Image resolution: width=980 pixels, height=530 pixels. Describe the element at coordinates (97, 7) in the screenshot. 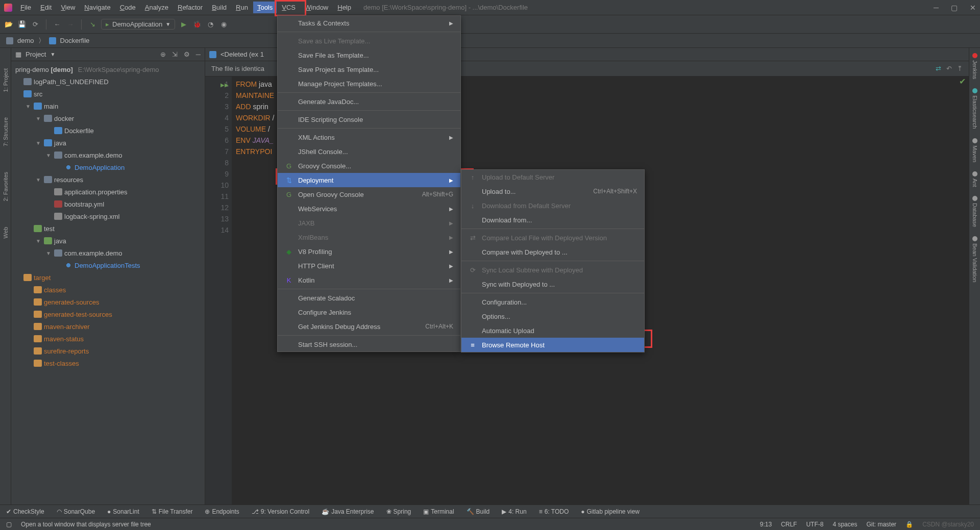

I see `menu-navigate: Navigate` at that location.